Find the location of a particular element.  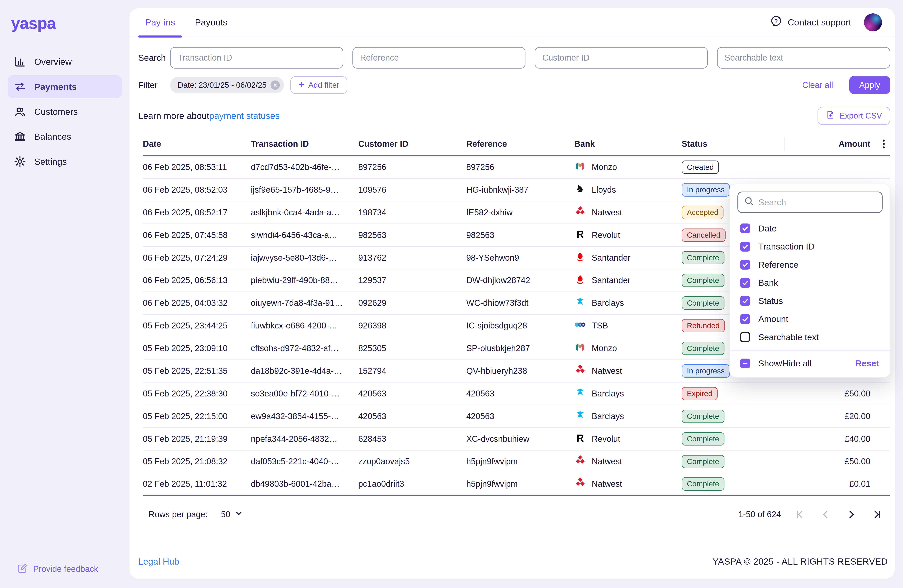

natwest-logo is located at coordinates (580, 371).